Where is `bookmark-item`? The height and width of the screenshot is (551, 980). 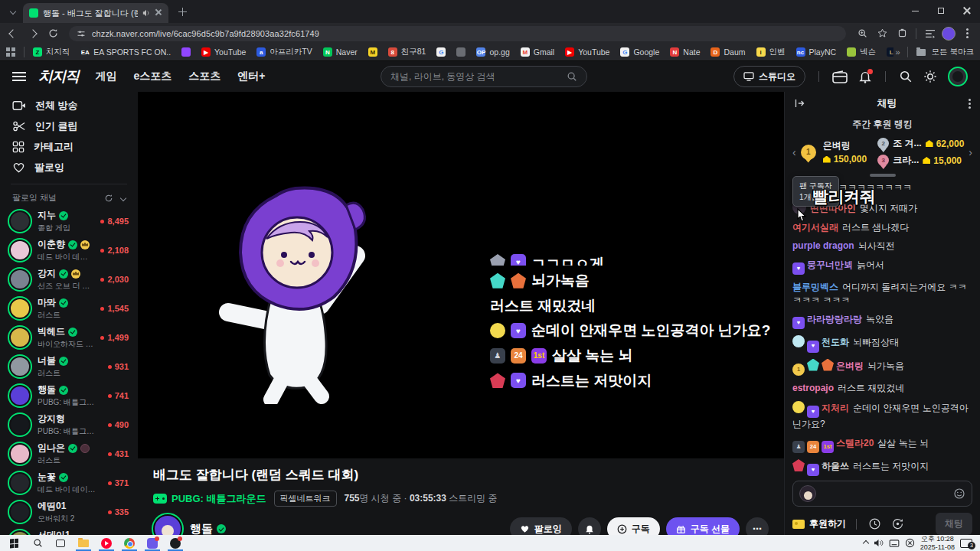
bookmark-item is located at coordinates (461, 52).